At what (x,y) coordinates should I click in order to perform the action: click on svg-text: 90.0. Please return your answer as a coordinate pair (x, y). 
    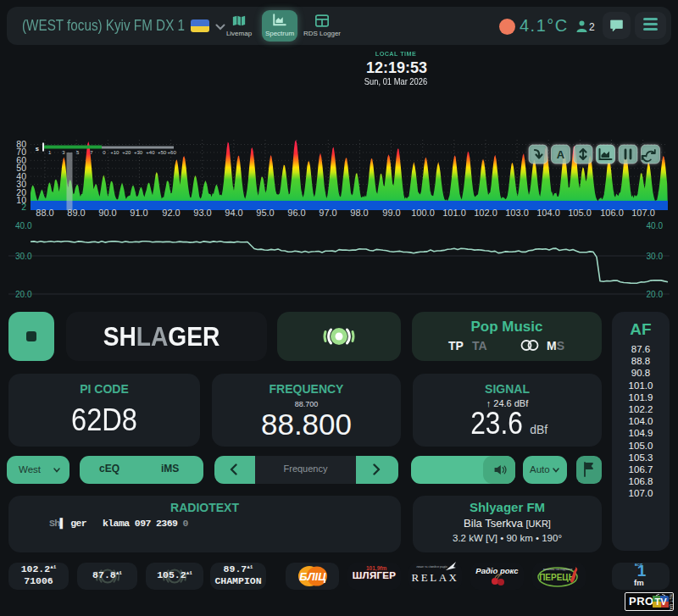
    Looking at the image, I should click on (107, 213).